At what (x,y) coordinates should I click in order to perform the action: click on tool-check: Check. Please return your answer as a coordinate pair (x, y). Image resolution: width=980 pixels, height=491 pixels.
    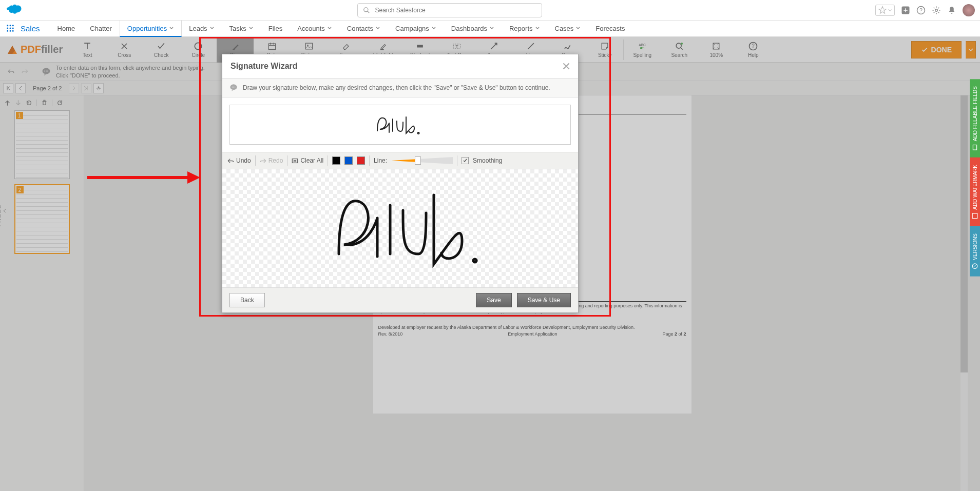
    Looking at the image, I should click on (161, 50).